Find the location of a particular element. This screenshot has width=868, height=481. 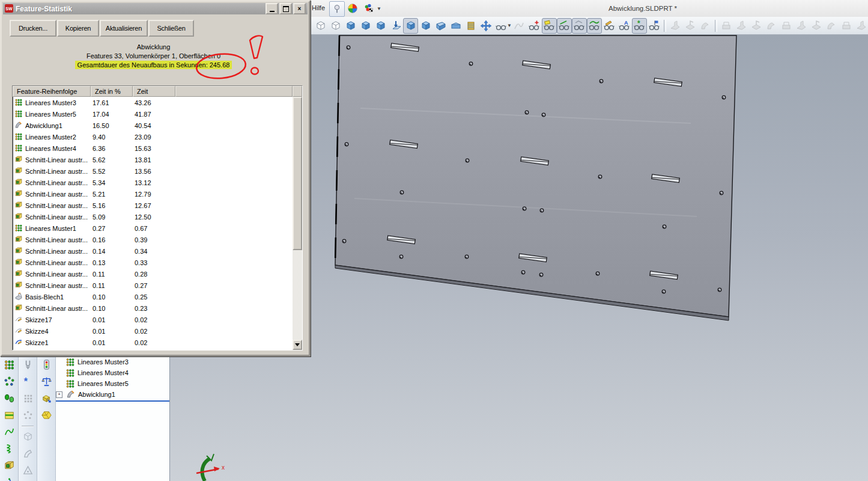

hide-show-lights-button is located at coordinates (655, 26).